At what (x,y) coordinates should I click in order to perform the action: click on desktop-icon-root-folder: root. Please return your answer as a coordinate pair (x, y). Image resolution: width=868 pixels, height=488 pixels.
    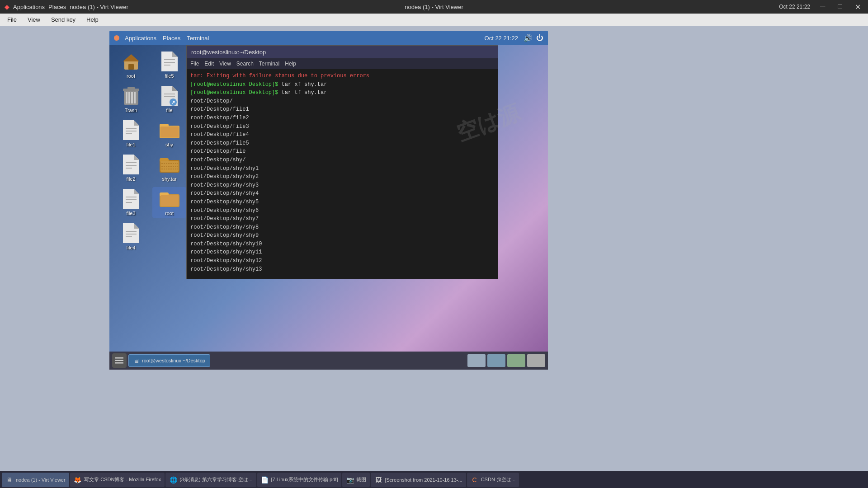
    Looking at the image, I should click on (169, 202).